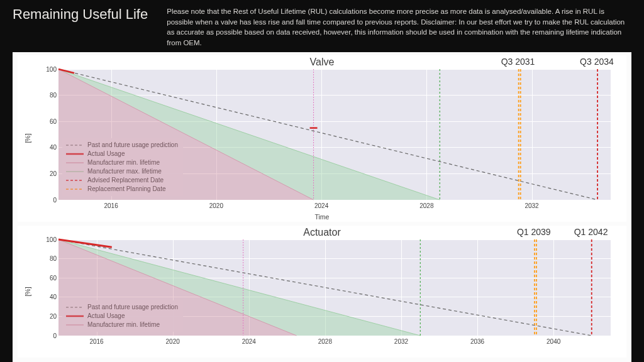  Describe the element at coordinates (122, 180) in the screenshot. I see `legend-item: Advised Replacement Date` at that location.